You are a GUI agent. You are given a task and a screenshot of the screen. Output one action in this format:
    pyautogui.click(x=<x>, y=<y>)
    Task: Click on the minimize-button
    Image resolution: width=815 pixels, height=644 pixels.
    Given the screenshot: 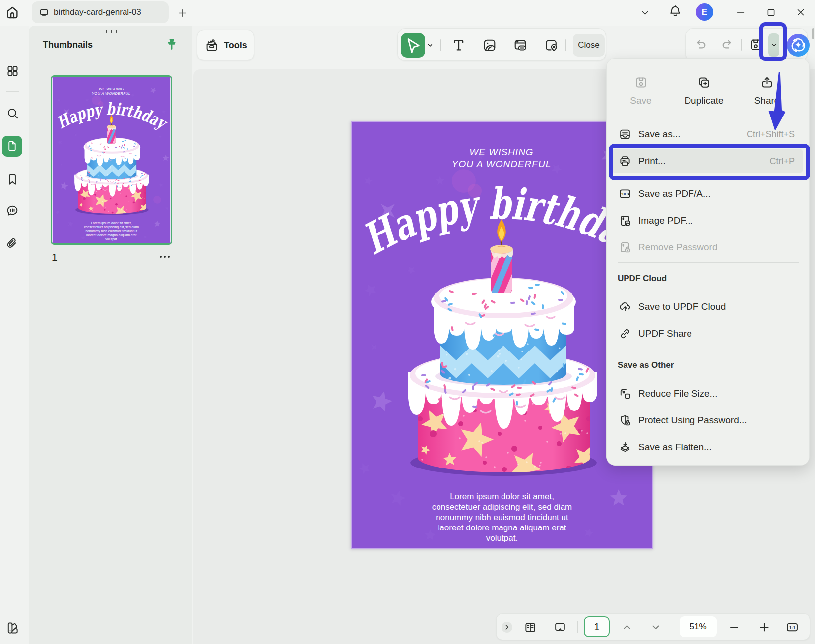 What is the action you would take?
    pyautogui.click(x=741, y=12)
    